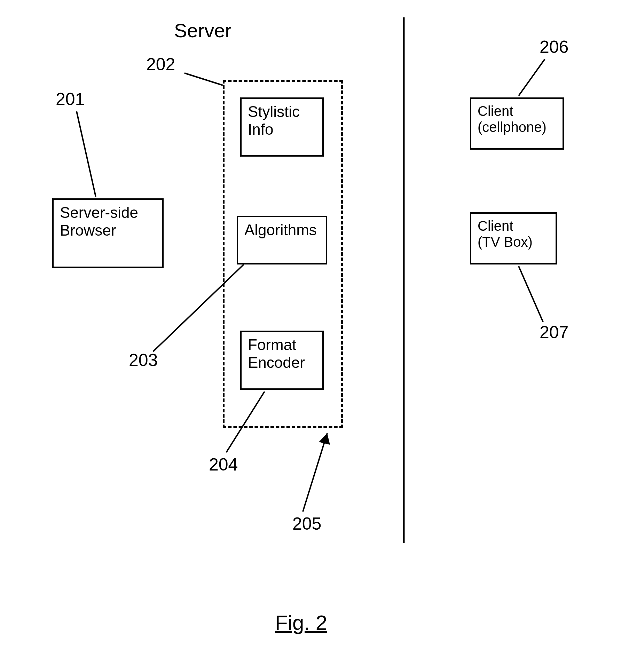  What do you see at coordinates (70, 99) in the screenshot?
I see `ref-201: 201` at bounding box center [70, 99].